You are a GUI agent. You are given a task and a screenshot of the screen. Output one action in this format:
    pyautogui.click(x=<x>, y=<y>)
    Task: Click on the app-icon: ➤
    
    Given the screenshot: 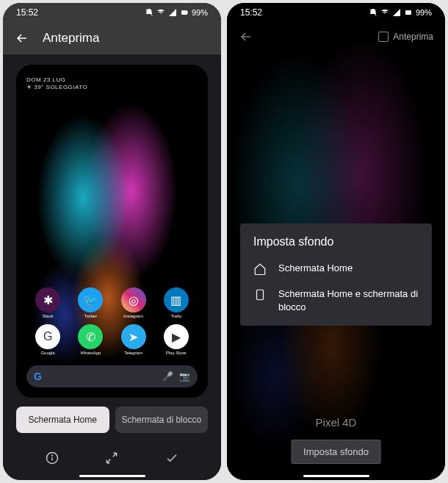 What is the action you would take?
    pyautogui.click(x=134, y=337)
    